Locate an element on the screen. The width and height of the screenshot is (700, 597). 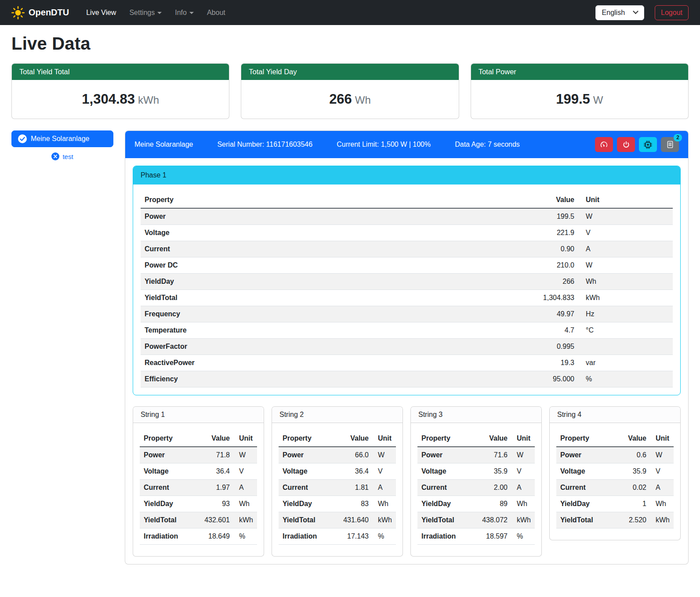
sidebar-item-test: test is located at coordinates (62, 156).